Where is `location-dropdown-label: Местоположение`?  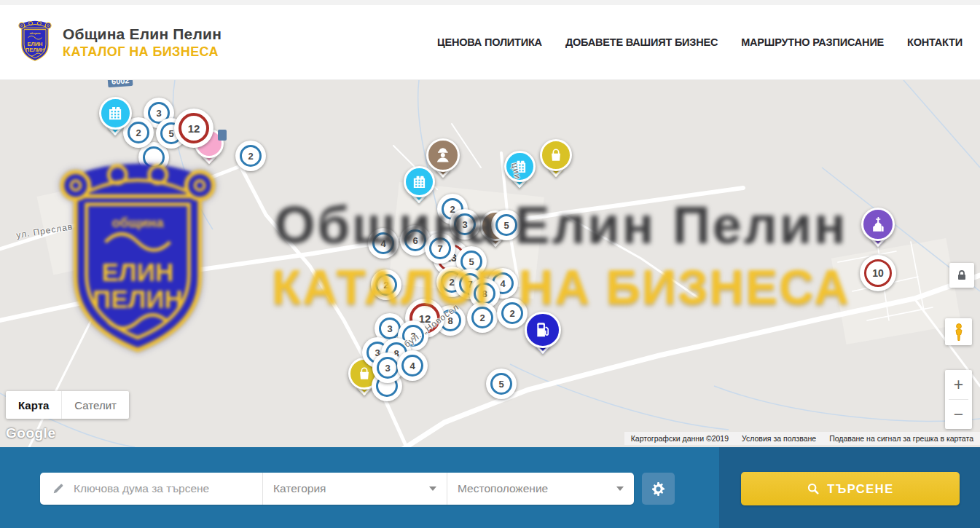 location-dropdown-label: Местоположение is located at coordinates (503, 489).